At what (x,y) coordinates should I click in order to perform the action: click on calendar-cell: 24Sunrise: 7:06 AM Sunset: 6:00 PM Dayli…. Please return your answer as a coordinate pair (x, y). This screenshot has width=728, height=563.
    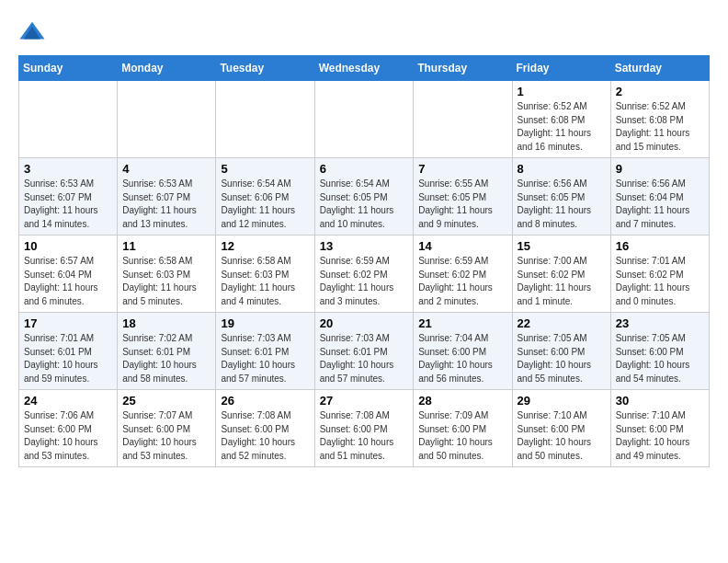
    Looking at the image, I should click on (68, 429).